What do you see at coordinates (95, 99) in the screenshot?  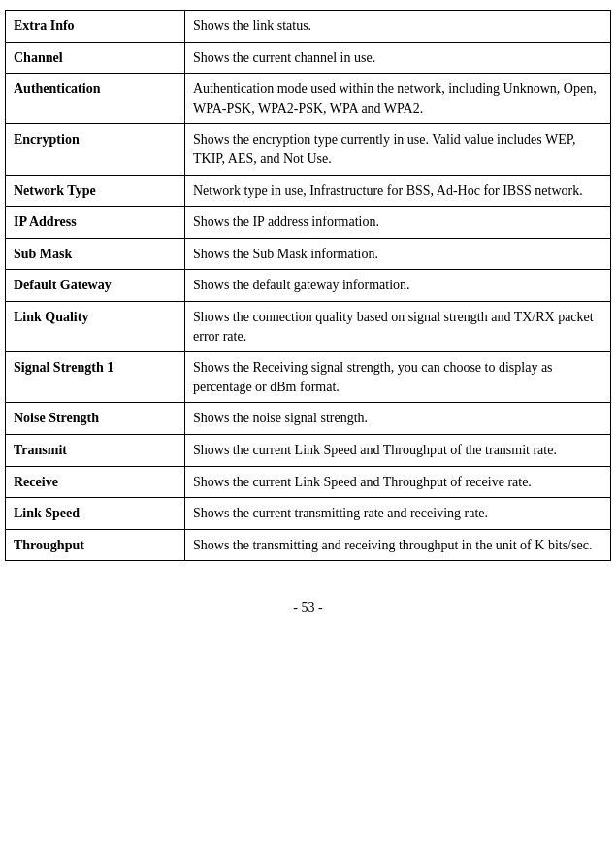 I see `row-label: Authentication` at bounding box center [95, 99].